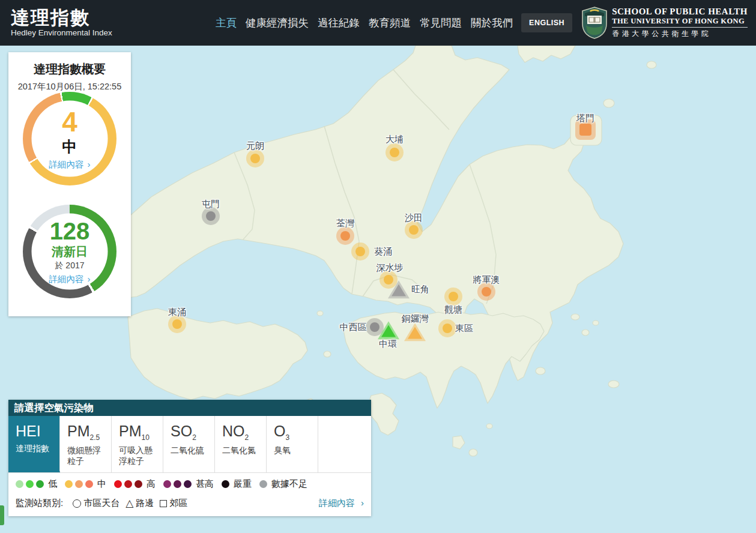 The image size is (756, 533). What do you see at coordinates (189, 484) in the screenshot?
I see `legend-group-甚高: 甚高` at bounding box center [189, 484].